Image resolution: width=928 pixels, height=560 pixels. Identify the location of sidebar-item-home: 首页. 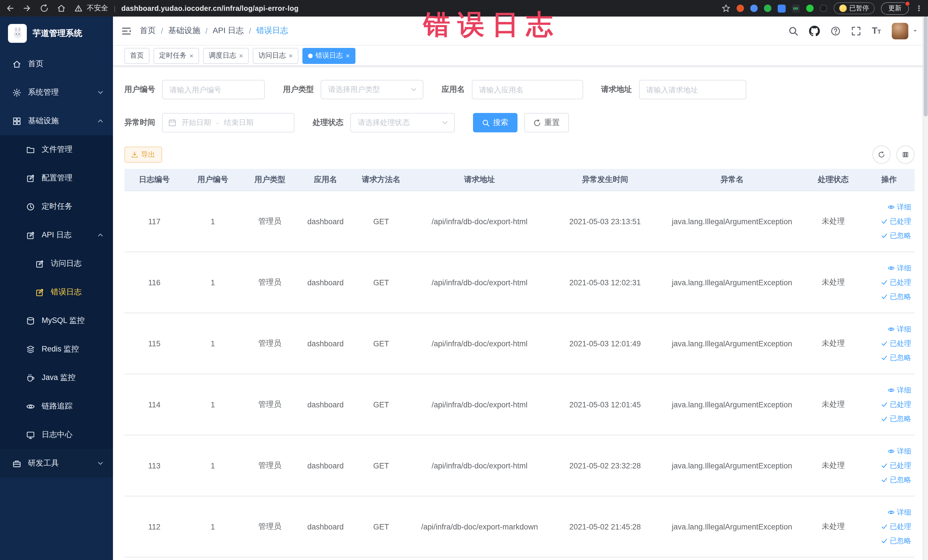
(56, 64).